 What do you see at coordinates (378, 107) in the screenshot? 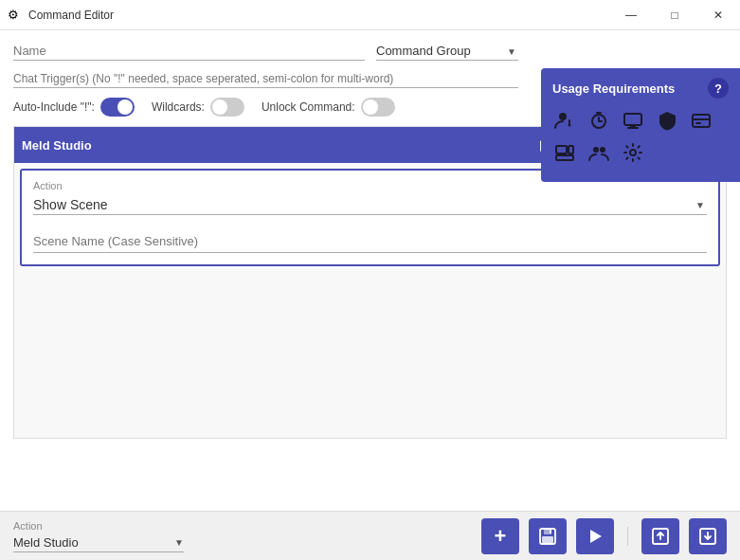
I see `unlock-command-toggle` at bounding box center [378, 107].